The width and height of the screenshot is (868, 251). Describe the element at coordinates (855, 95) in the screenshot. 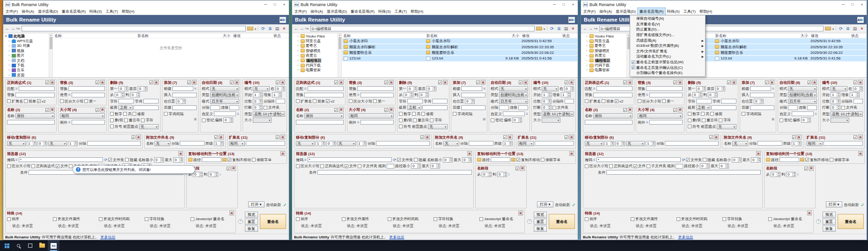

I see `number-incr-spinner: 1▴▾` at that location.